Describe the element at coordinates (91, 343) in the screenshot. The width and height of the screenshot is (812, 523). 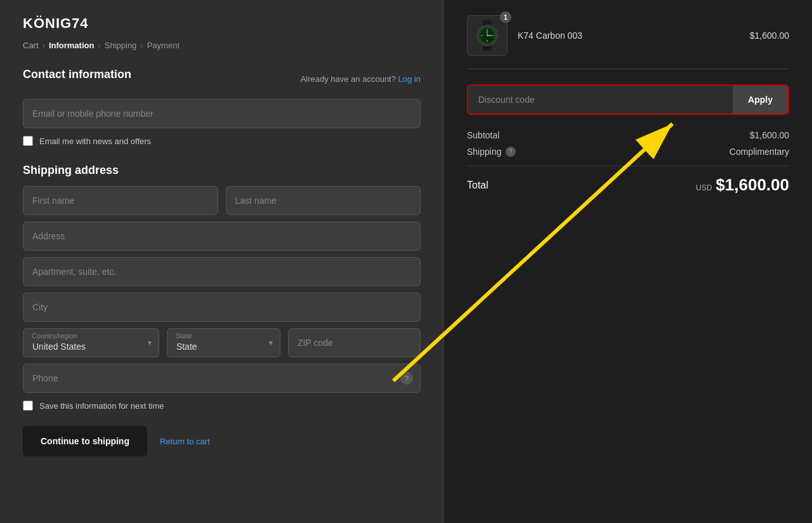
I see `country-select: United States` at that location.